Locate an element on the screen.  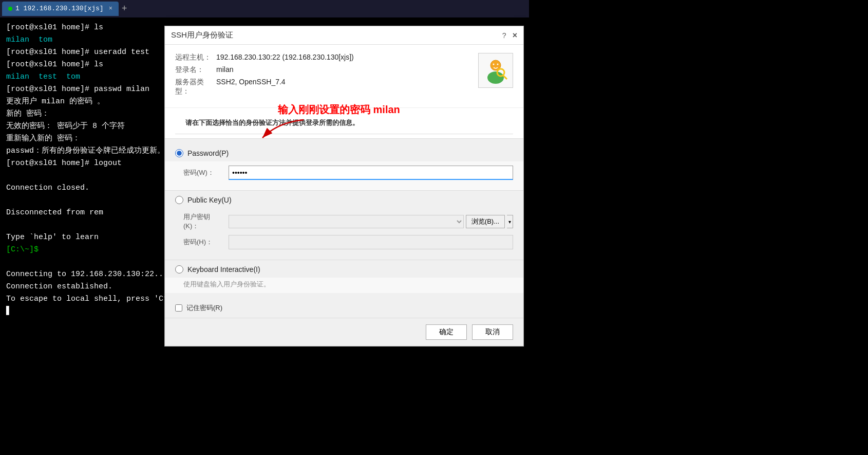
remember-row: 记住密码(R) is located at coordinates (344, 308).